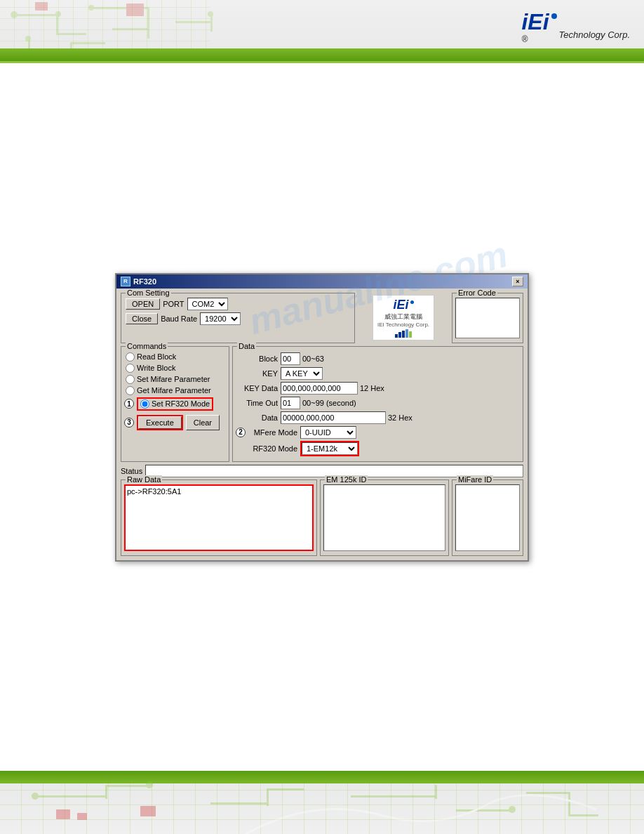  What do you see at coordinates (241, 432) in the screenshot?
I see `annotation-badge-2: 2` at bounding box center [241, 432].